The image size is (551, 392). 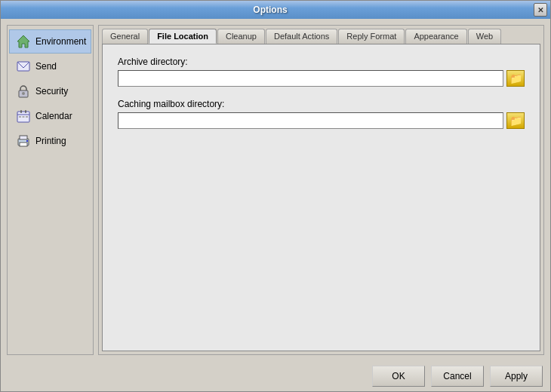 What do you see at coordinates (516, 376) in the screenshot?
I see `apply-button: Apply` at bounding box center [516, 376].